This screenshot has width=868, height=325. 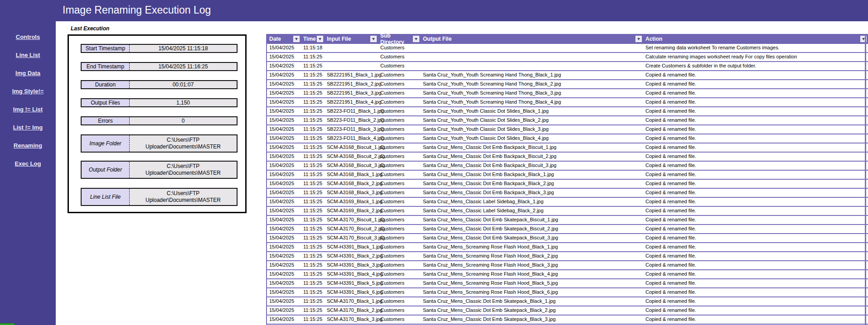 What do you see at coordinates (351, 139) in the screenshot?
I see `cell-input-file: SB223-FO11_Black_4.jpg` at bounding box center [351, 139].